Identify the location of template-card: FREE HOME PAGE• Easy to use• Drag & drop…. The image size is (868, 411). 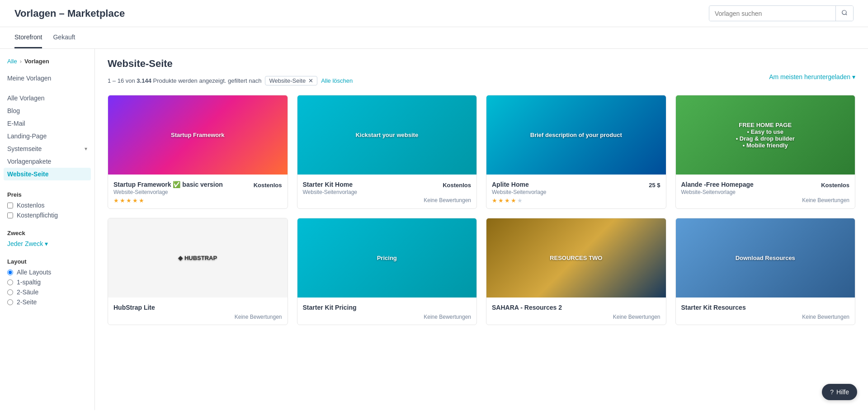
(766, 152).